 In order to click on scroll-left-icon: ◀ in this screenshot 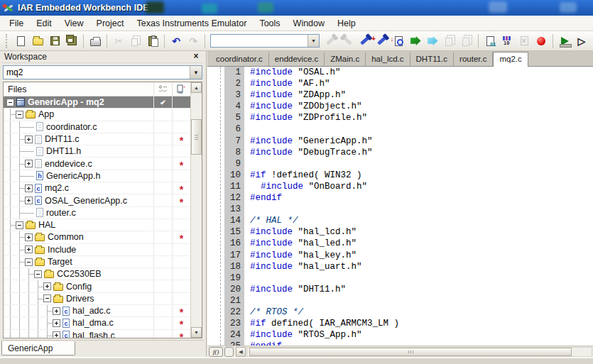, I will do `click(241, 352)`.